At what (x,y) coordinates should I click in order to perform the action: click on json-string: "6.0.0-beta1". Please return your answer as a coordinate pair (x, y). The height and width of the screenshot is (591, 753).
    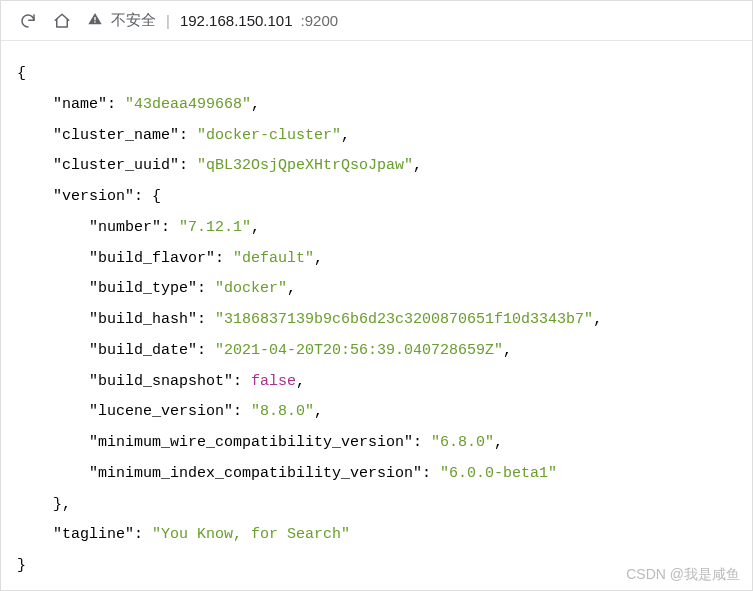
    Looking at the image, I should click on (498, 474).